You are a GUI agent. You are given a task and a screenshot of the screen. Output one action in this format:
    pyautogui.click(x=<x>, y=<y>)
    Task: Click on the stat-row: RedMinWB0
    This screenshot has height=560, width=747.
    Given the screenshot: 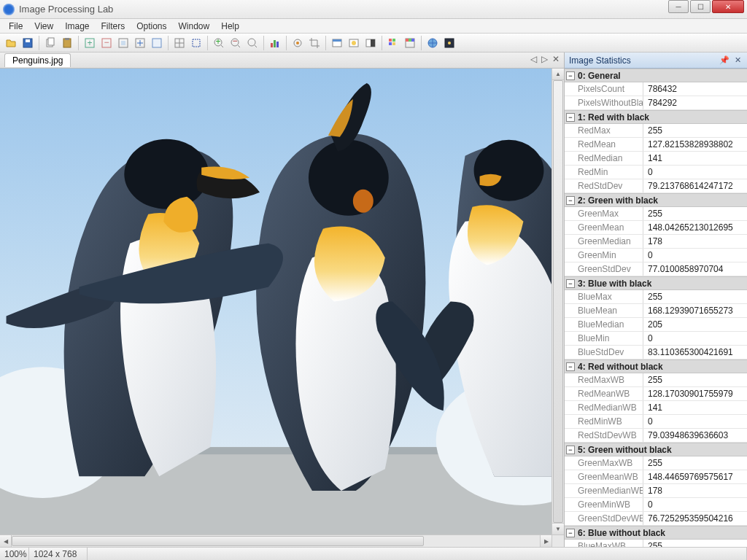 What is the action you would take?
    pyautogui.click(x=656, y=421)
    